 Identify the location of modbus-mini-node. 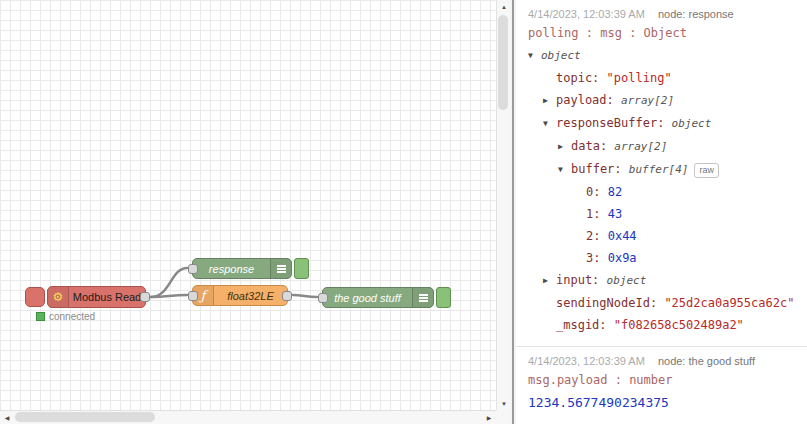
(35, 297).